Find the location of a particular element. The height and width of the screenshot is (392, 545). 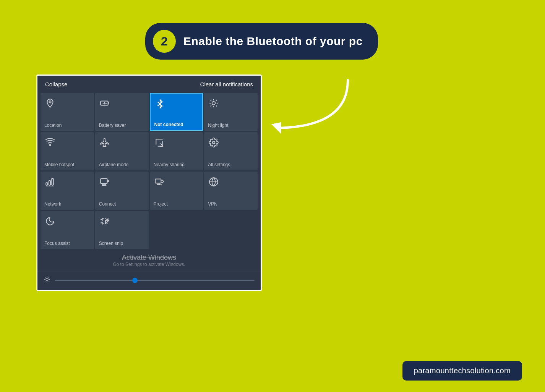

screen-snip-tile: Screen snip is located at coordinates (122, 230).